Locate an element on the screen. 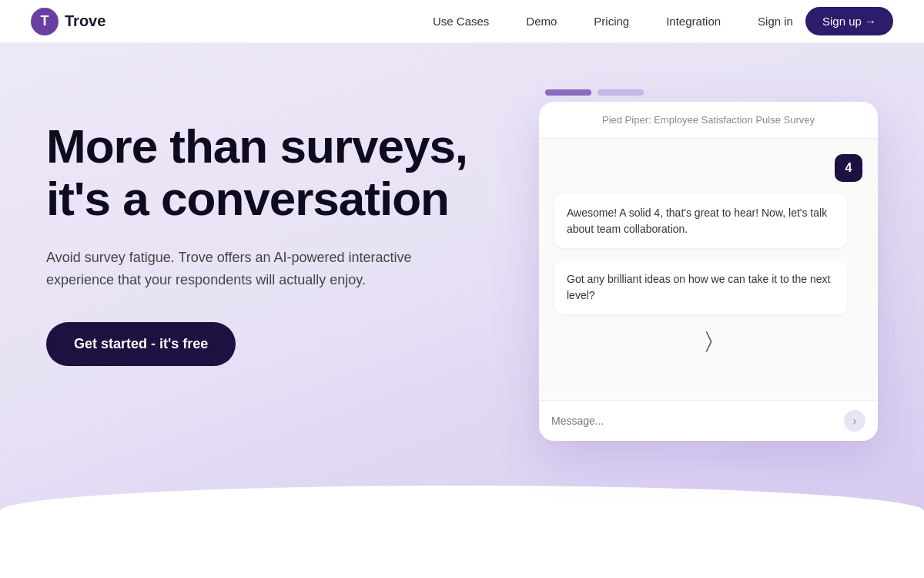 This screenshot has height=578, width=924. signin-link: Sign in is located at coordinates (775, 22).